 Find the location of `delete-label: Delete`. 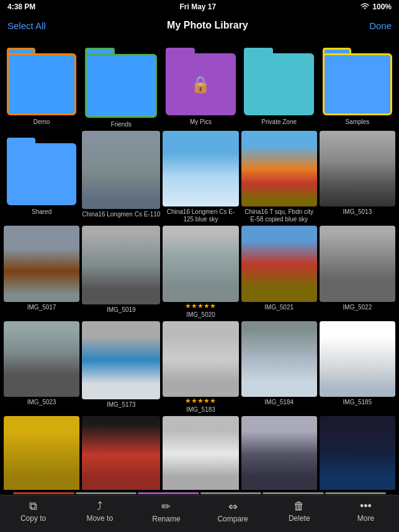

delete-label: Delete is located at coordinates (299, 518).